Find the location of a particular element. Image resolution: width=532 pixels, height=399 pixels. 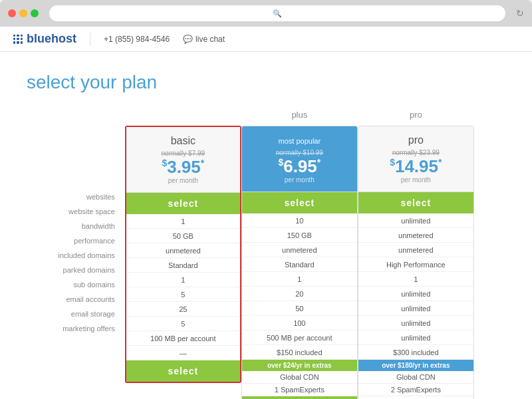

plan-plus-marketing: $150 included is located at coordinates (299, 352).